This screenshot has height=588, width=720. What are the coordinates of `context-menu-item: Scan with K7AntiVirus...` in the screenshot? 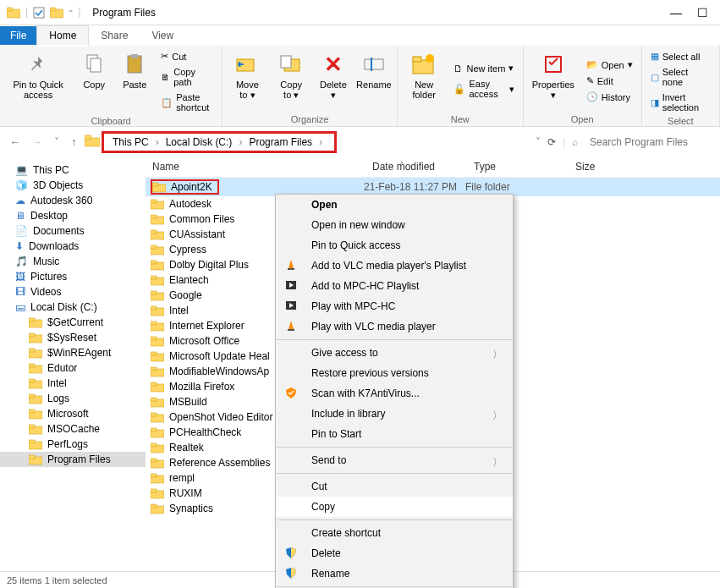 It's located at (394, 393).